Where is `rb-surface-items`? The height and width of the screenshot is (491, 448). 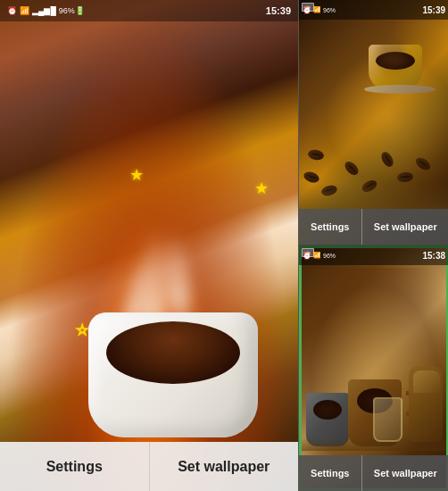 rb-surface-items is located at coordinates (373, 442).